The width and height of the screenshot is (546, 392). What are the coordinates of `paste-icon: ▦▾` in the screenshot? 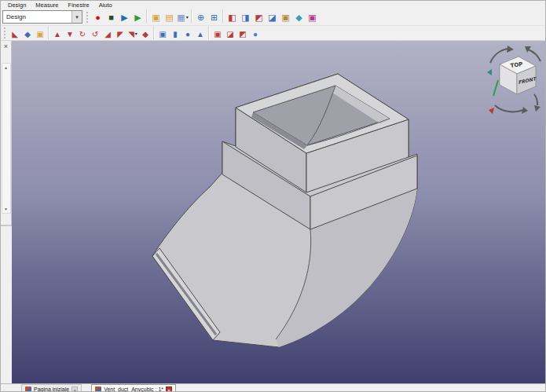 It's located at (182, 17).